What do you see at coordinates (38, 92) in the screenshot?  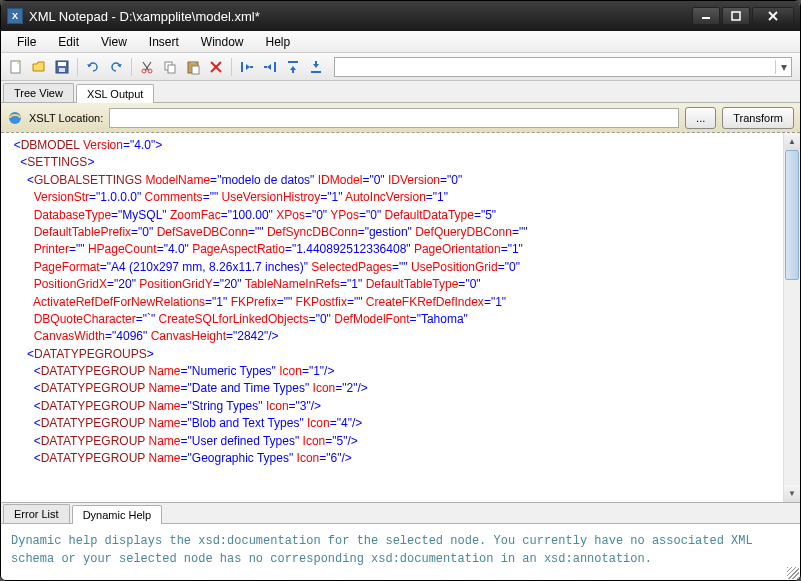 I see `tab-tree-view: Tree View` at bounding box center [38, 92].